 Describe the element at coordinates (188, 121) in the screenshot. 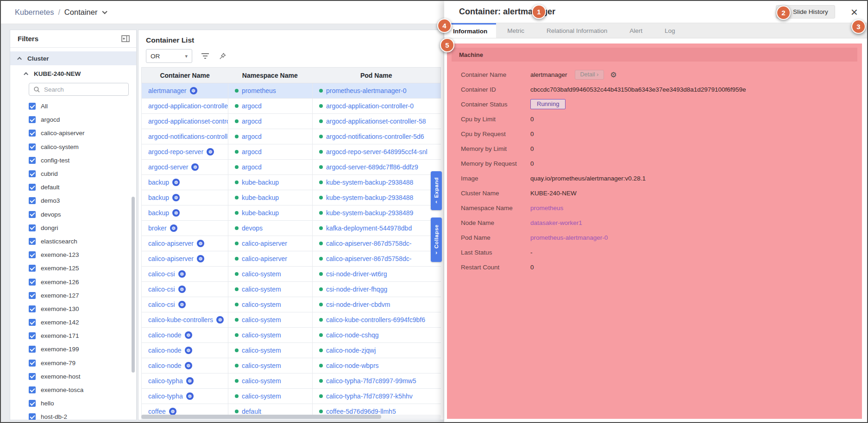

I see `container-name-link: argocd-applicationset-controller` at that location.